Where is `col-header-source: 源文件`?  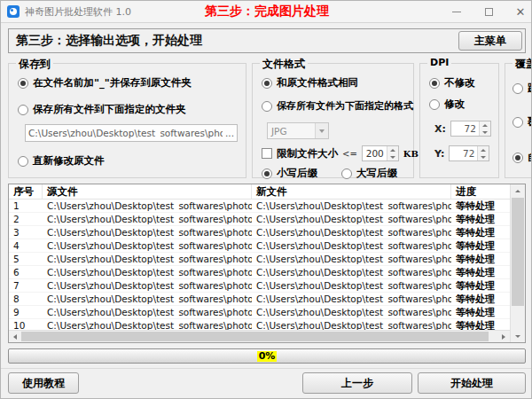
col-header-source: 源文件 is located at coordinates (147, 192).